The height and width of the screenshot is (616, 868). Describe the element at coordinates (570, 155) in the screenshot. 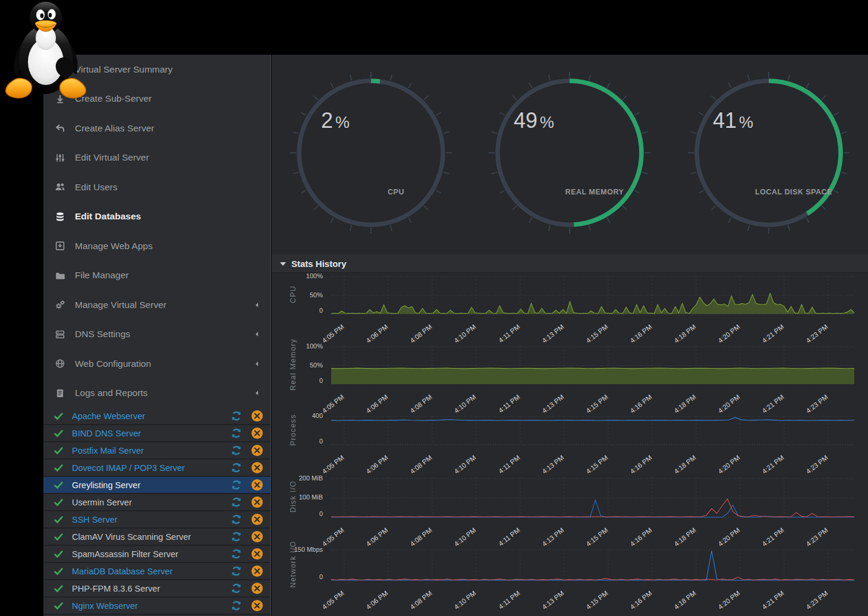

I see `gauge-real-memory: 49%REAL MEMORY` at that location.